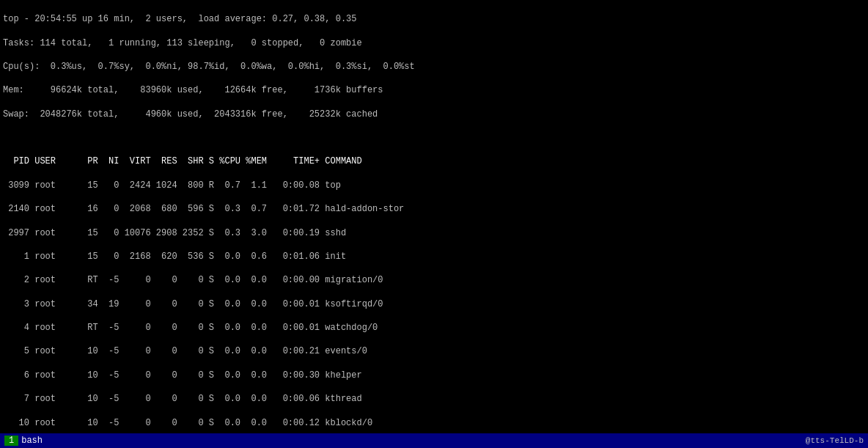  I want to click on top-row-4: 2 root RT -5 0 0 0 S 0.0 0.0 0:00.00 mig…, so click(193, 280).